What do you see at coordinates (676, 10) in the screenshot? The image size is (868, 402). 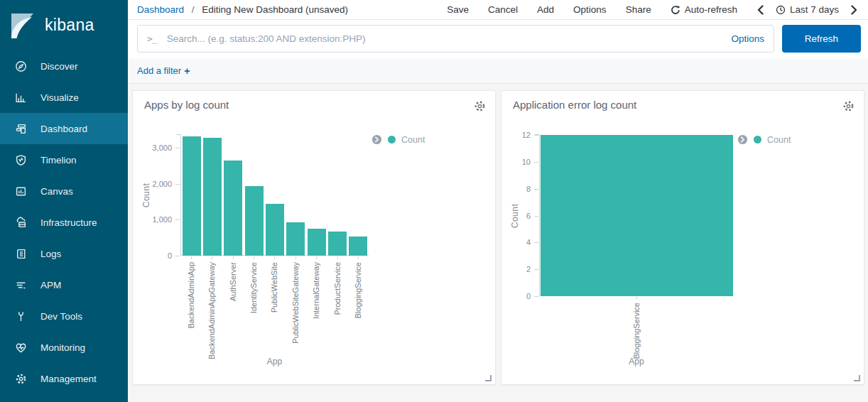 I see `refresh-circular-arrow-icon` at bounding box center [676, 10].